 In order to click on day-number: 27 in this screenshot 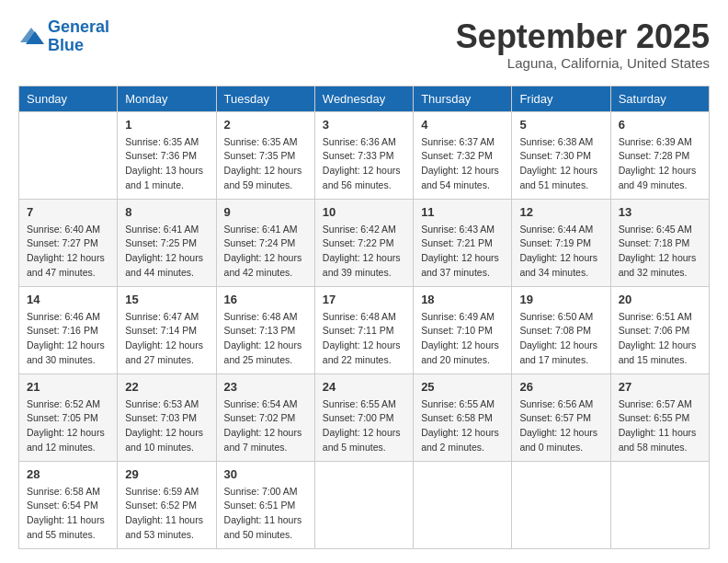, I will do `click(660, 386)`.